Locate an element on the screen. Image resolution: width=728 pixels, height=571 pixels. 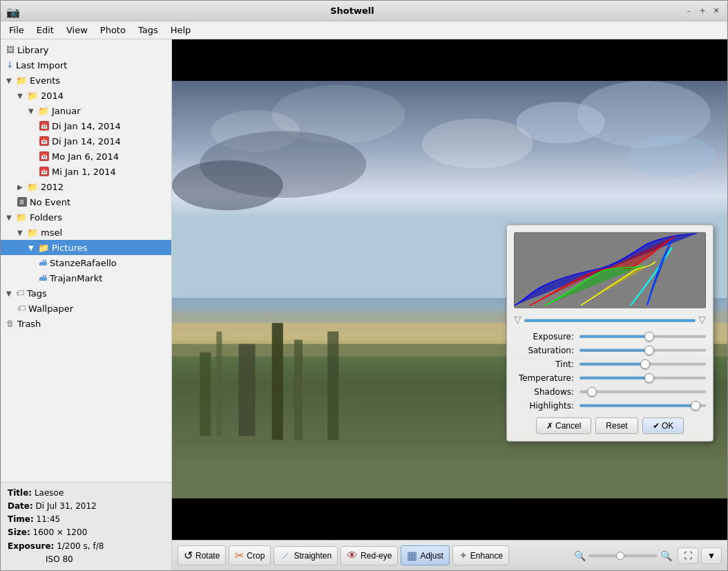
sidebar-item-tags: ▼ 🏷 Tags is located at coordinates (86, 293).